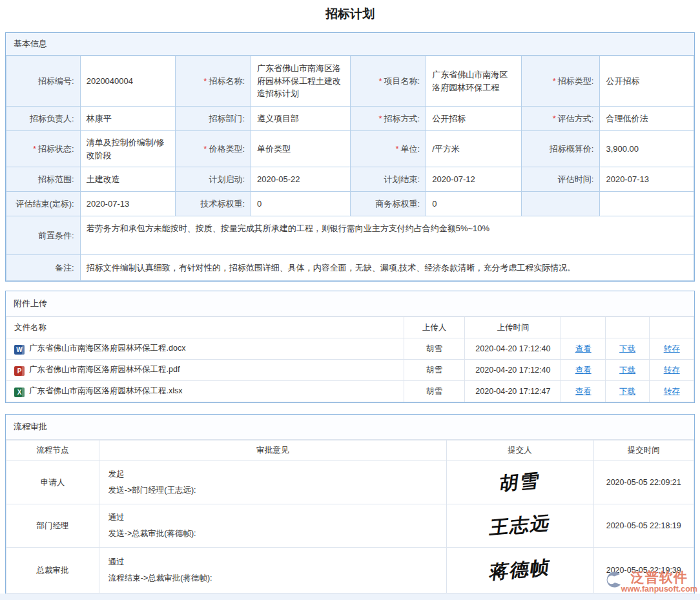 Image resolution: width=700 pixels, height=600 pixels. Describe the element at coordinates (388, 180) in the screenshot. I see `label-plan-end: 计划结束:` at that location.